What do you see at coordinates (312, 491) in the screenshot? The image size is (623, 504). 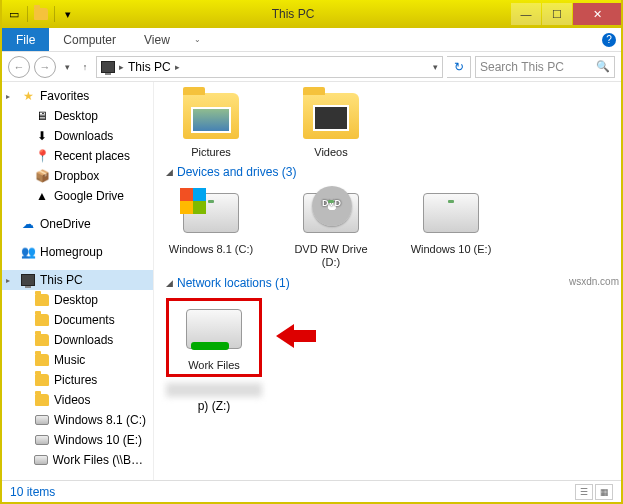 I see `status-bar: 10 items ☰ ▦` at bounding box center [312, 491].